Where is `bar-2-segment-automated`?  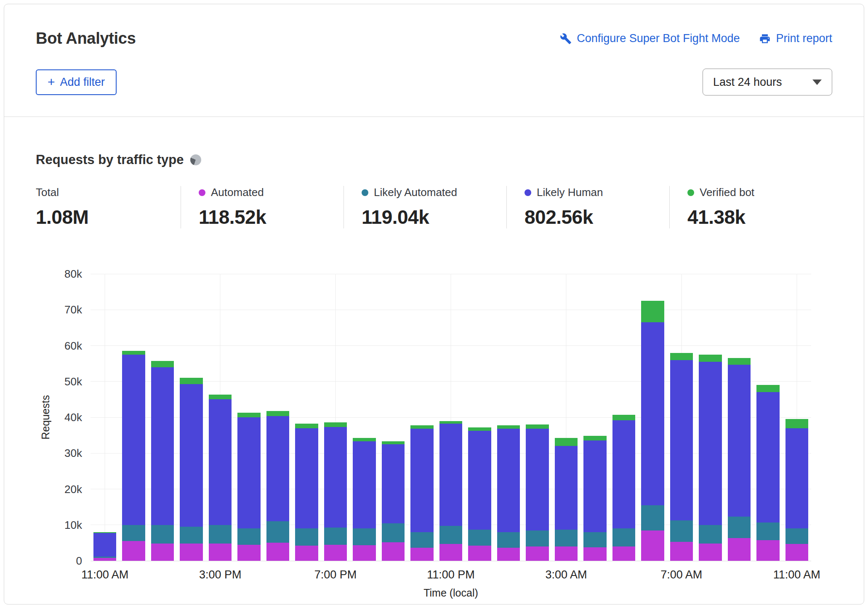
bar-2-segment-automated is located at coordinates (162, 552).